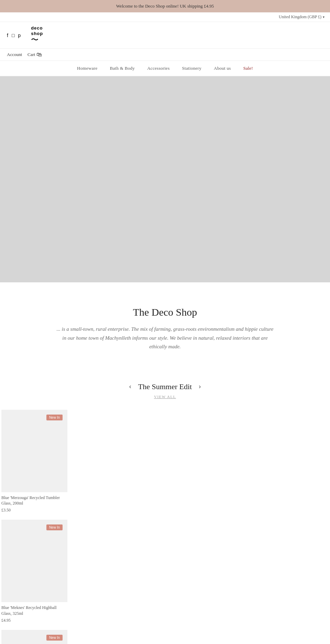 This screenshot has height=644, width=330. Describe the element at coordinates (222, 68) in the screenshot. I see `nav-about-us: About us` at that location.